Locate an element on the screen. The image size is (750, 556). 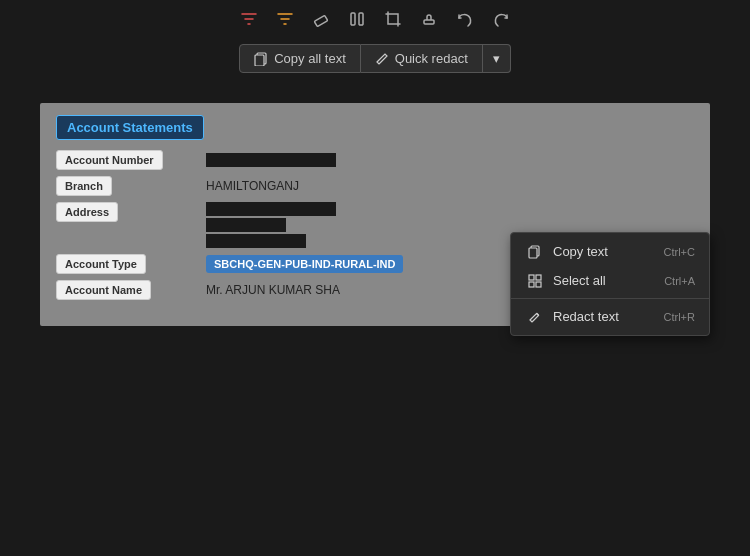
filter2-icon is located at coordinates (285, 21).